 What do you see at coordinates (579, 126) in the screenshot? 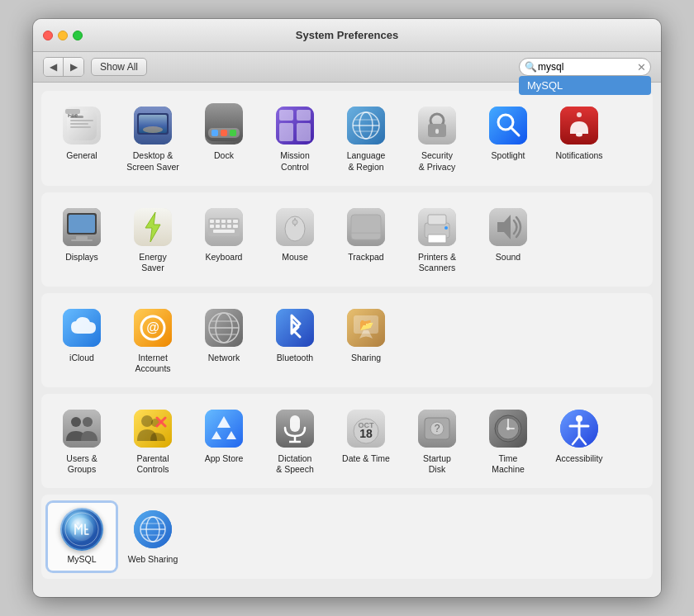
I see `notifications-icon` at bounding box center [579, 126].